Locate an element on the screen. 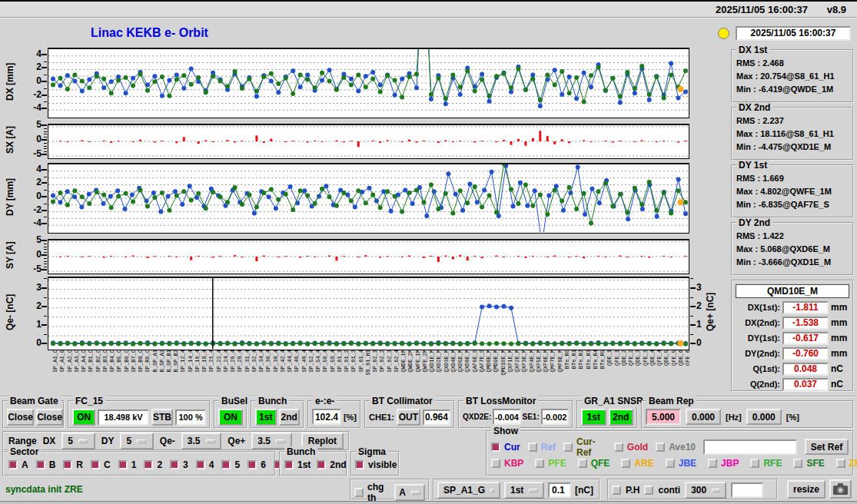 The height and width of the screenshot is (504, 857). show-sfe: SFE is located at coordinates (809, 463).